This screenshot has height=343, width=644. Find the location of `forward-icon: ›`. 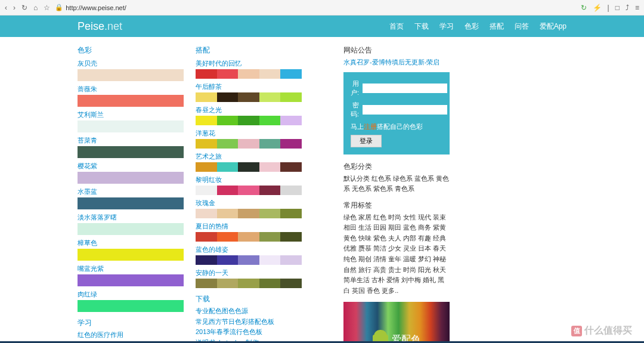

forward-icon: › is located at coordinates (14, 8).